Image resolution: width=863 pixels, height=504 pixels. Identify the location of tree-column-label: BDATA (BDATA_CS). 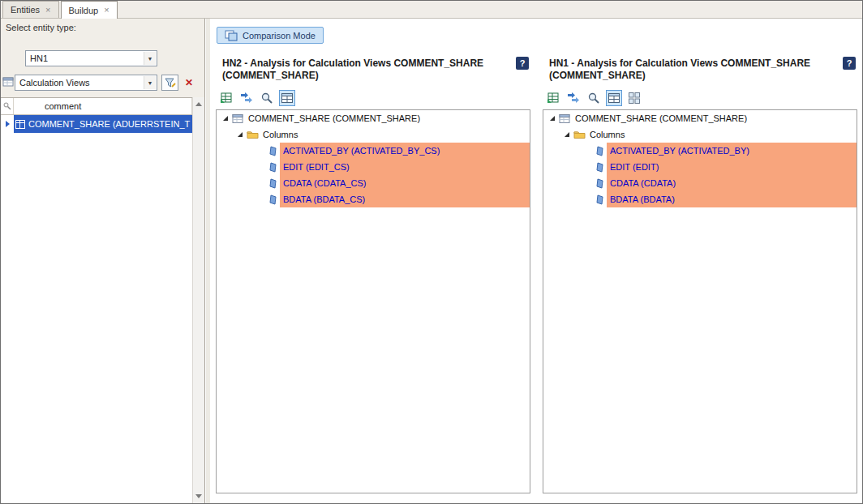
(405, 199).